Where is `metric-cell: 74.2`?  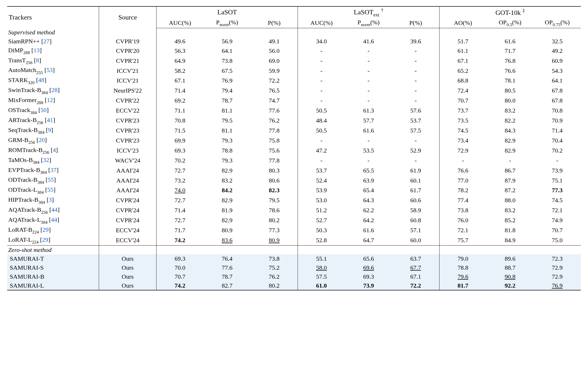 metric-cell: 74.2 is located at coordinates (180, 286).